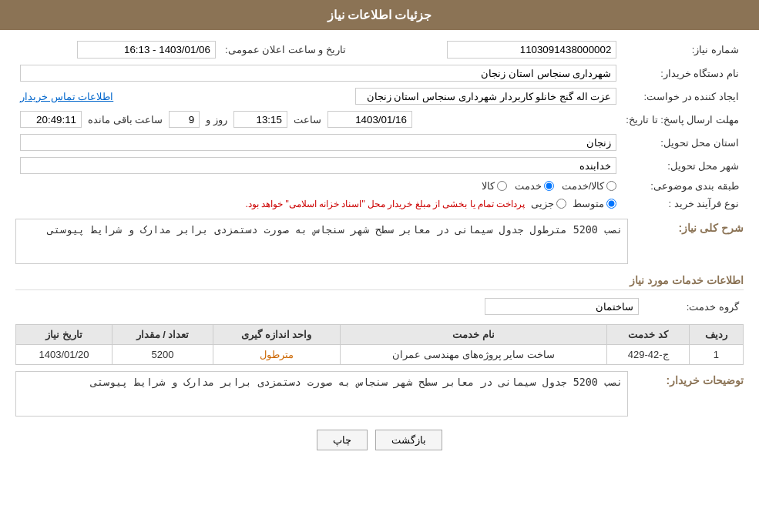 Image resolution: width=759 pixels, height=532 pixels. I want to click on buyer-org-input, so click(318, 73).